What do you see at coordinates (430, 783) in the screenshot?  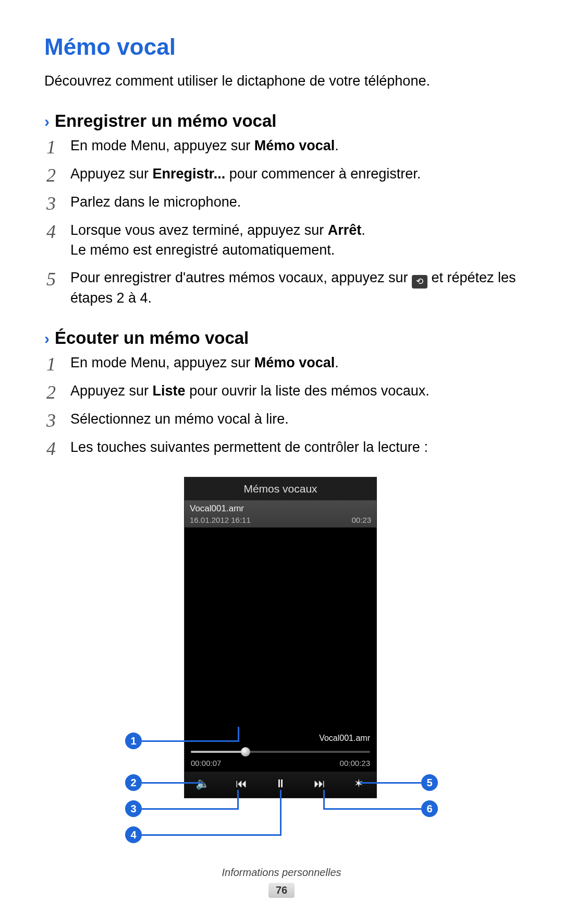 I see `callout-5: 5` at bounding box center [430, 783].